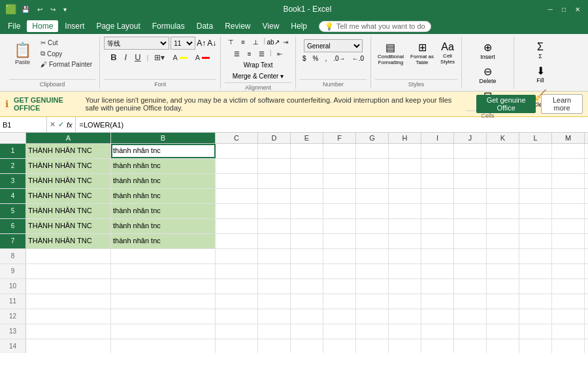 The height and width of the screenshot is (372, 588). What do you see at coordinates (237, 256) in the screenshot?
I see `cell-c8` at bounding box center [237, 256].